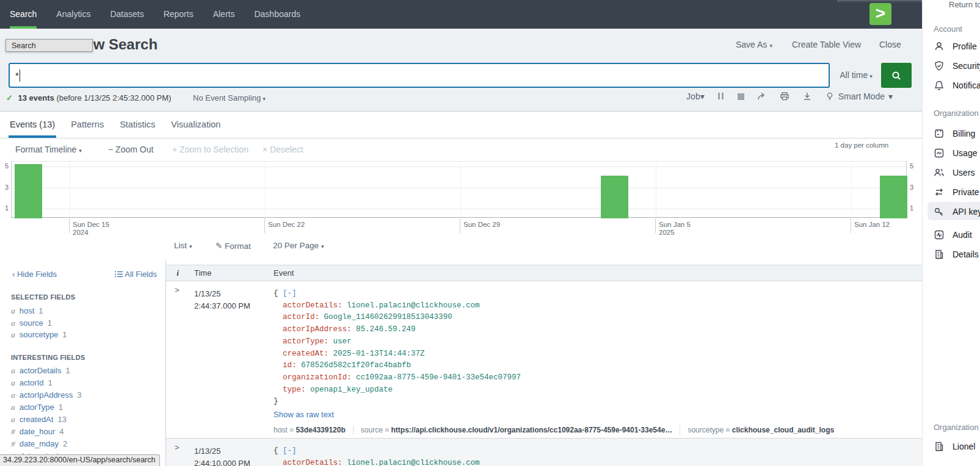 The height and width of the screenshot is (466, 980). What do you see at coordinates (137, 124) in the screenshot?
I see `tab-statistics: Statistics` at bounding box center [137, 124].